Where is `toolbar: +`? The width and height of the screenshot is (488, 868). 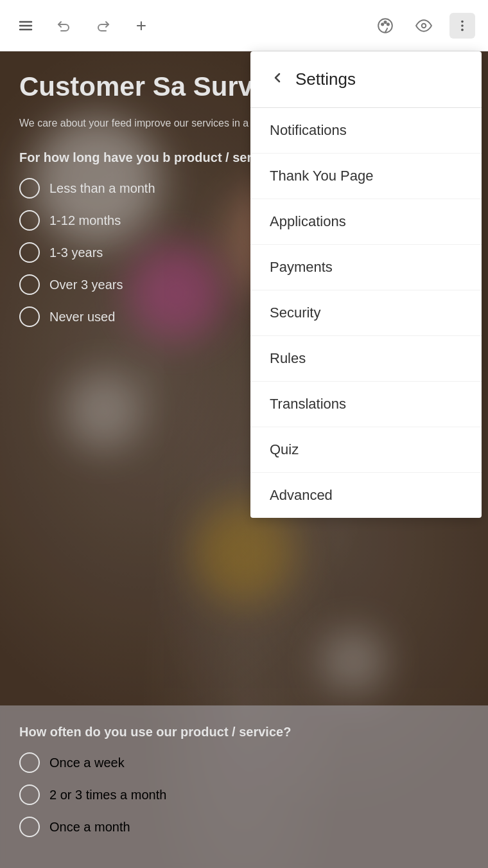
toolbar: + is located at coordinates (244, 26).